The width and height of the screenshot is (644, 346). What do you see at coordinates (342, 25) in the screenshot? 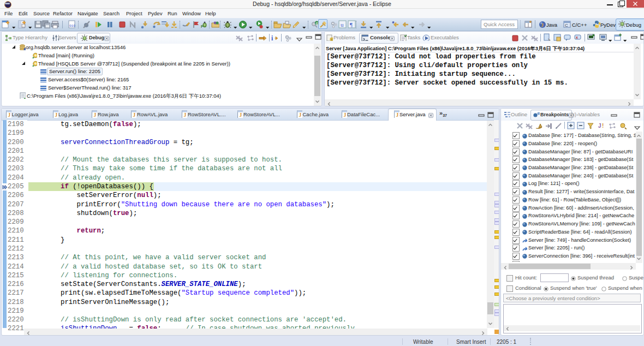
I see `svg-text: u` at bounding box center [342, 25].